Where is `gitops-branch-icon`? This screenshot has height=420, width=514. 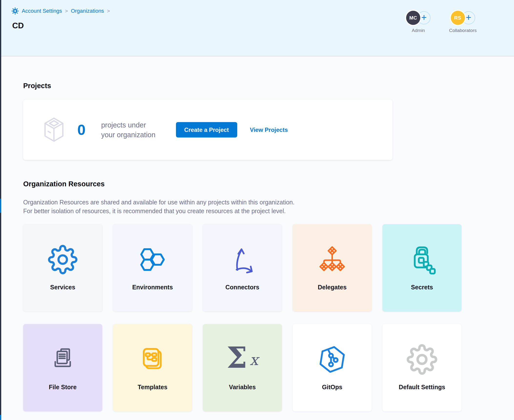
gitops-branch-icon is located at coordinates (332, 359).